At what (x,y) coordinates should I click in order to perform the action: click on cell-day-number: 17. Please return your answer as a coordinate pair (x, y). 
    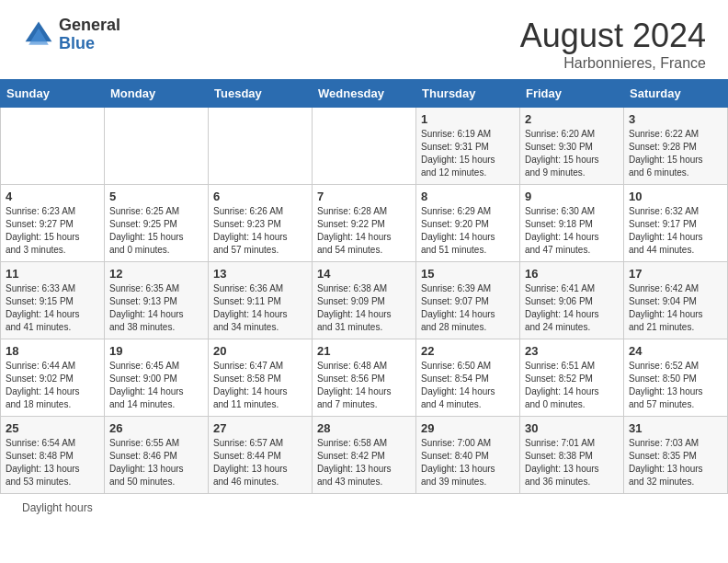
    Looking at the image, I should click on (676, 274).